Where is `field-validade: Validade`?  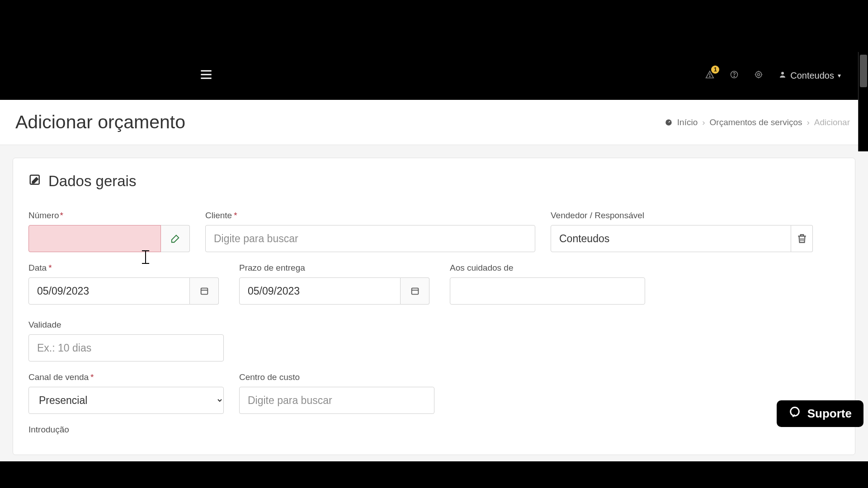 field-validade: Validade is located at coordinates (126, 341).